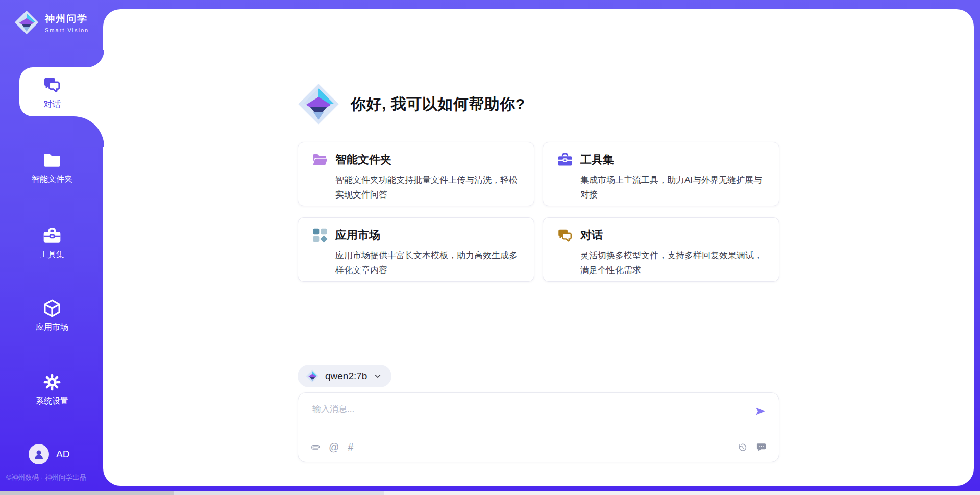  What do you see at coordinates (429, 187) in the screenshot?
I see `card-description: 智能文件夹功能支持批量文件上传与清洗，轻松实现文件问答` at bounding box center [429, 187].